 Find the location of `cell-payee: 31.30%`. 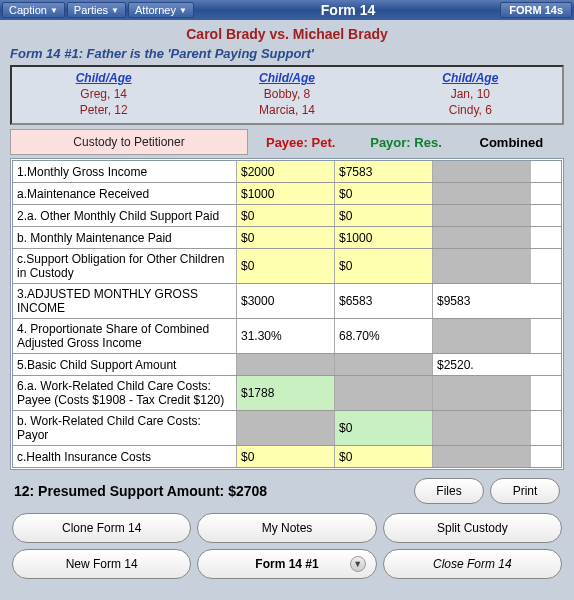

cell-payee: 31.30% is located at coordinates (286, 336).